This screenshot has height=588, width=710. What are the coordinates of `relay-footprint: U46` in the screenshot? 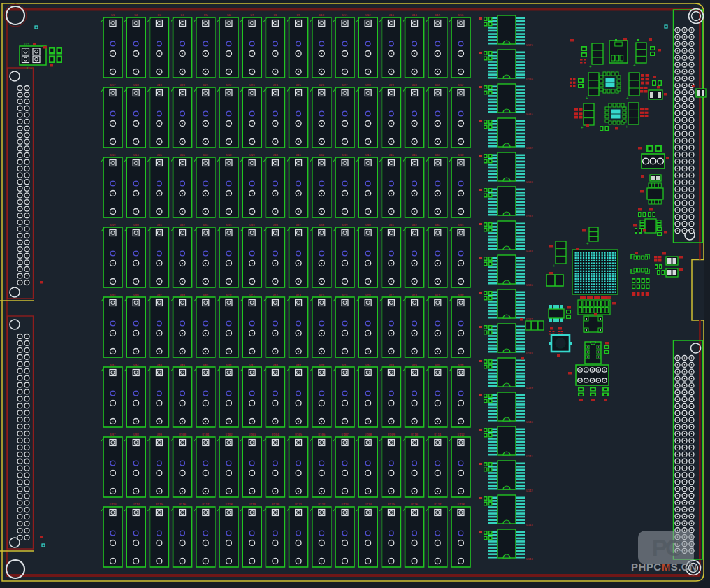 It's located at (414, 185).